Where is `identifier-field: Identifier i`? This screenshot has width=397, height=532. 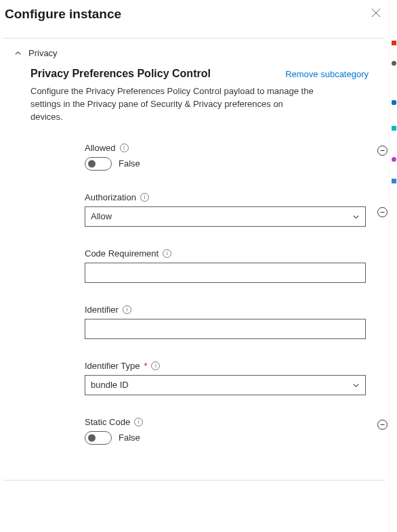
identifier-field: Identifier i is located at coordinates (225, 322).